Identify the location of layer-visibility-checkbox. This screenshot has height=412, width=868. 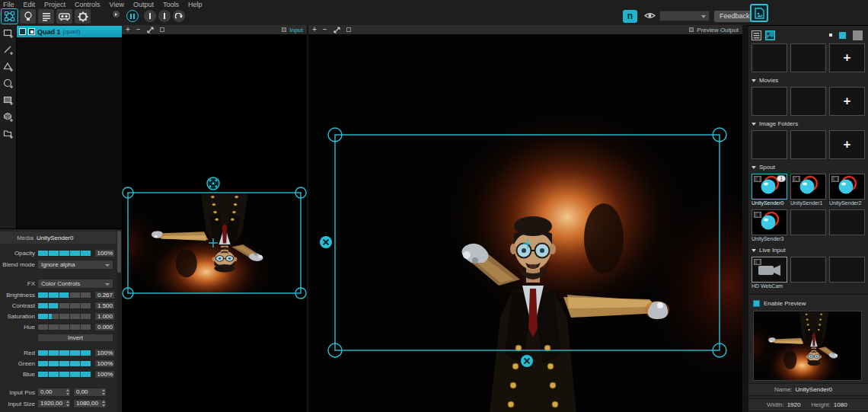
(23, 32).